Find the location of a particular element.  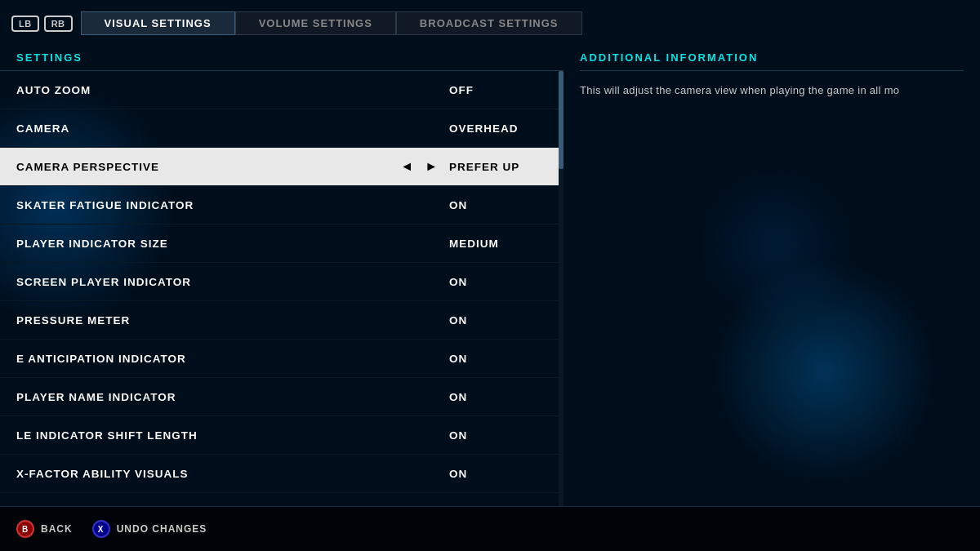

lb-button: LB is located at coordinates (25, 24).